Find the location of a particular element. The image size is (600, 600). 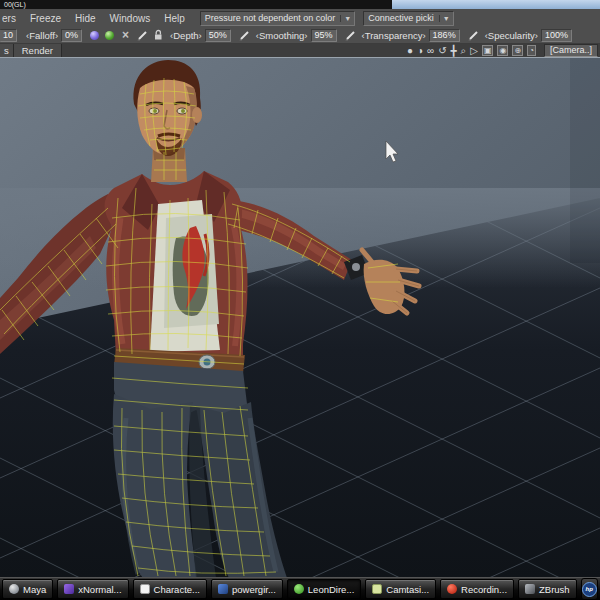

green-app-icon is located at coordinates (299, 589).